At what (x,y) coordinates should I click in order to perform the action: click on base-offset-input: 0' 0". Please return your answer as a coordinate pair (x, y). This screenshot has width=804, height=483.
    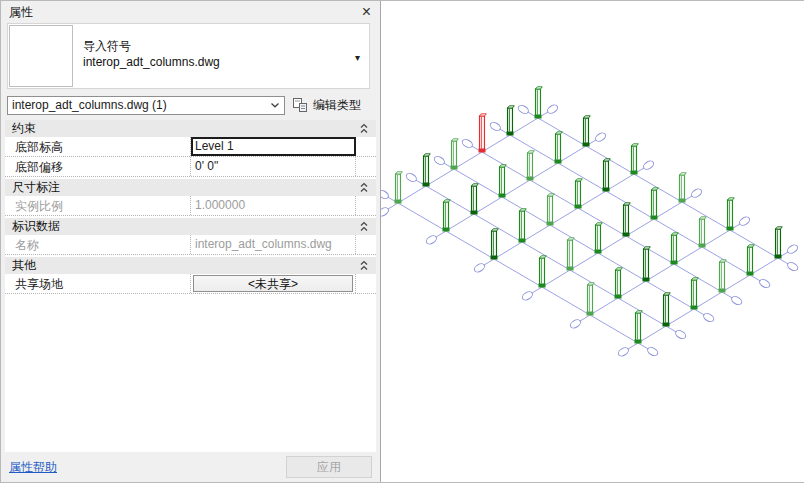
    Looking at the image, I should click on (274, 166).